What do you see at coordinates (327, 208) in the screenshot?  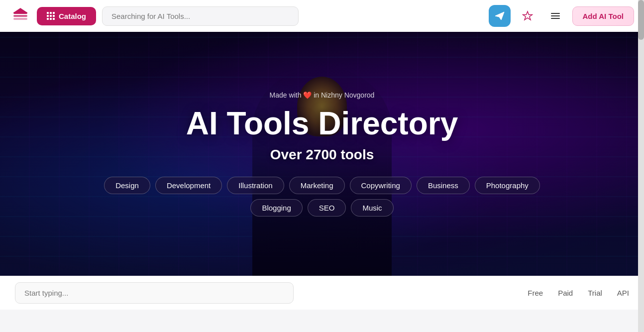 I see `hero-tag-seo: SEO` at bounding box center [327, 208].